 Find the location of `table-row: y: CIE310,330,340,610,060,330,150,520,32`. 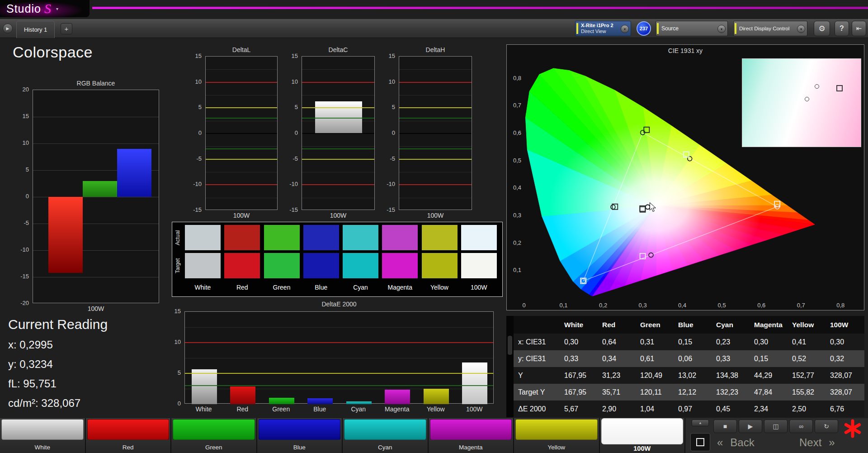

table-row: y: CIE310,330,340,610,060,330,150,520,32 is located at coordinates (689, 358).